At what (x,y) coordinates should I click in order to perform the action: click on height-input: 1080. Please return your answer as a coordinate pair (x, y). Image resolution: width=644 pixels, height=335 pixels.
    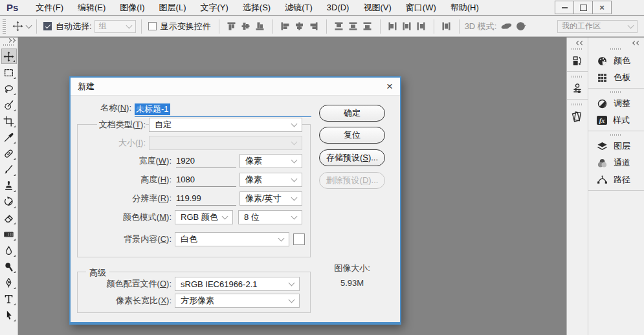
    Looking at the image, I should click on (206, 180).